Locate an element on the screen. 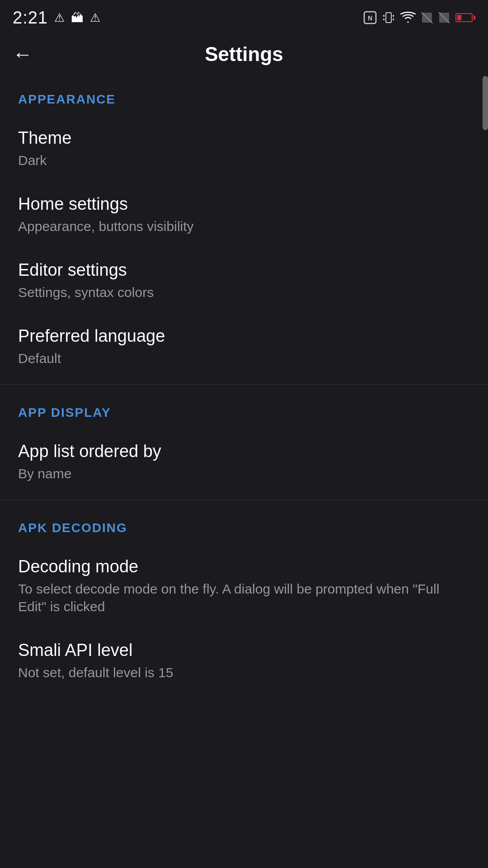 This screenshot has height=868, width=488. settings-item-smali-title: Smali API level is located at coordinates (244, 650).